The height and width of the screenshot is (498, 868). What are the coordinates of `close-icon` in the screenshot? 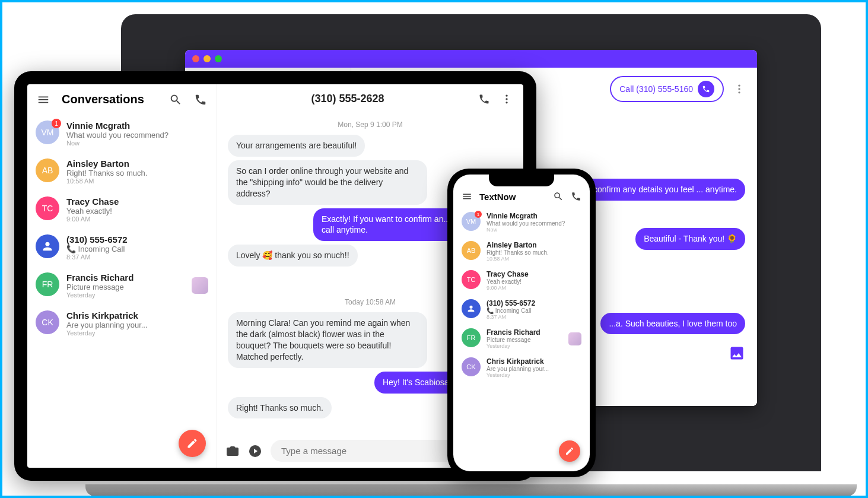 It's located at (196, 59).